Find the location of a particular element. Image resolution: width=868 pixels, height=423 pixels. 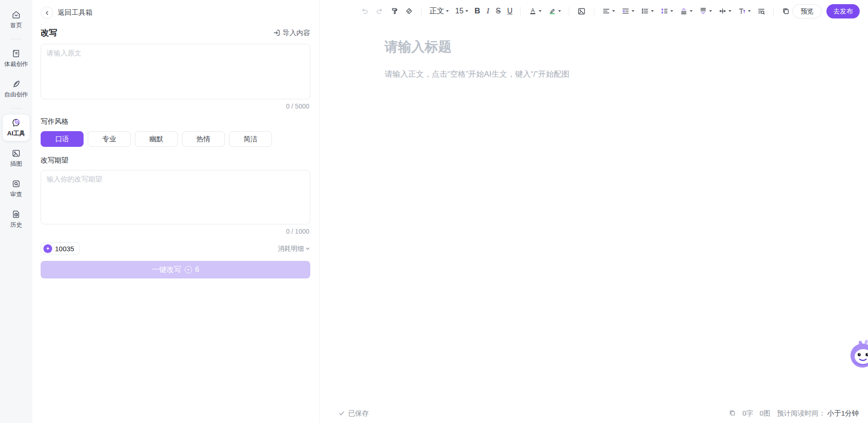

style-option-professional: 专业 is located at coordinates (109, 139).